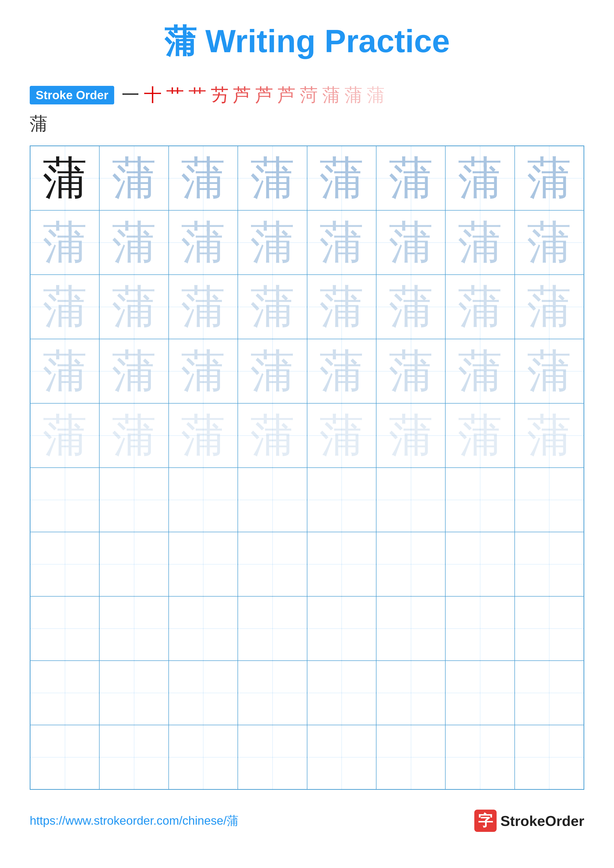 The height and width of the screenshot is (868, 614). Describe the element at coordinates (342, 628) in the screenshot. I see `grid-cell-r8c5` at that location.